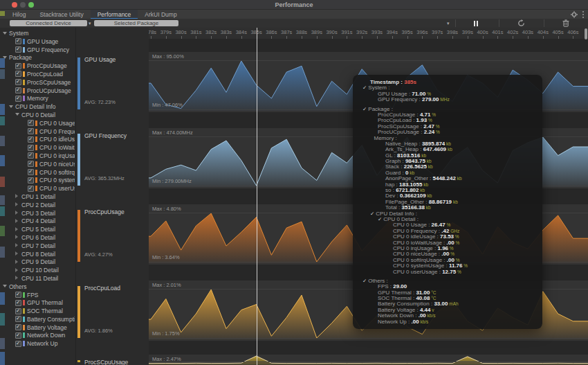 This screenshot has width=588, height=365. I want to click on sidebar-item-cpu-10-detail: CPU 10 Detail, so click(37, 270).